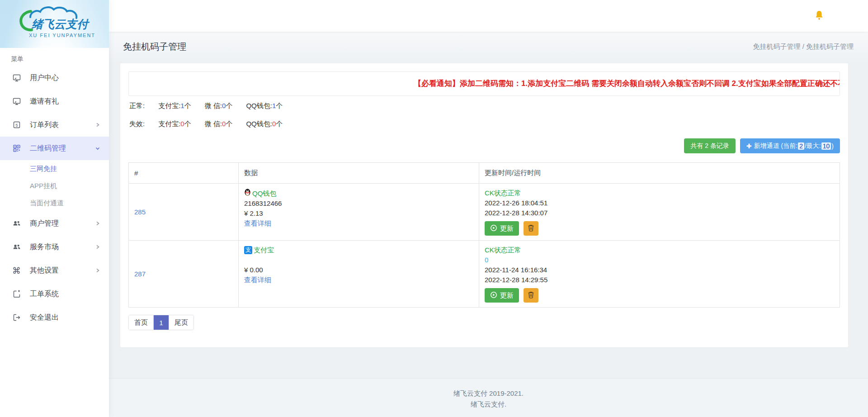  What do you see at coordinates (54, 203) in the screenshot?
I see `sidebar-subitem-face-to-face: 当面付通道` at bounding box center [54, 203].